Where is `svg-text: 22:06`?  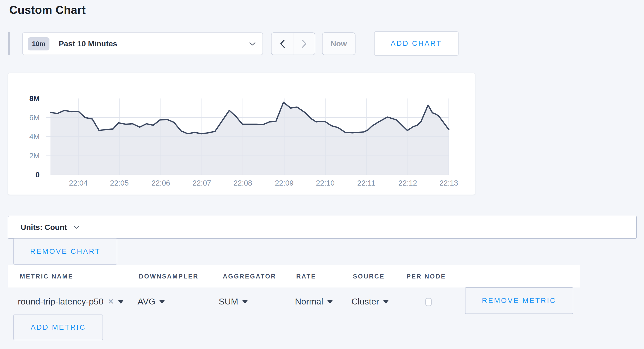 svg-text: 22:06 is located at coordinates (161, 183).